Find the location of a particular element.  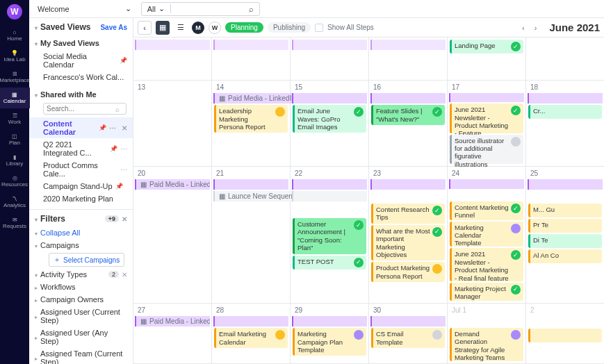

rail-marketplace: ⊞ Marketplace is located at coordinates (15, 77).